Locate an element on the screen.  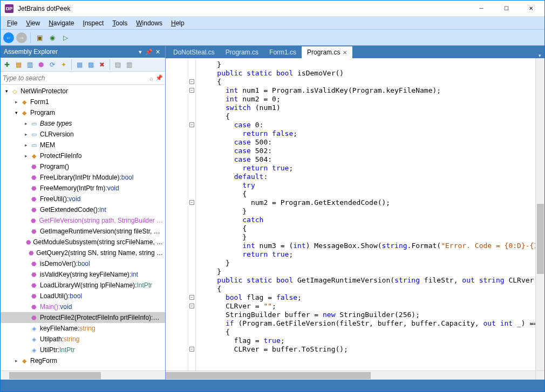
tab: DoNotSteal.cs is located at coordinates (194, 52).